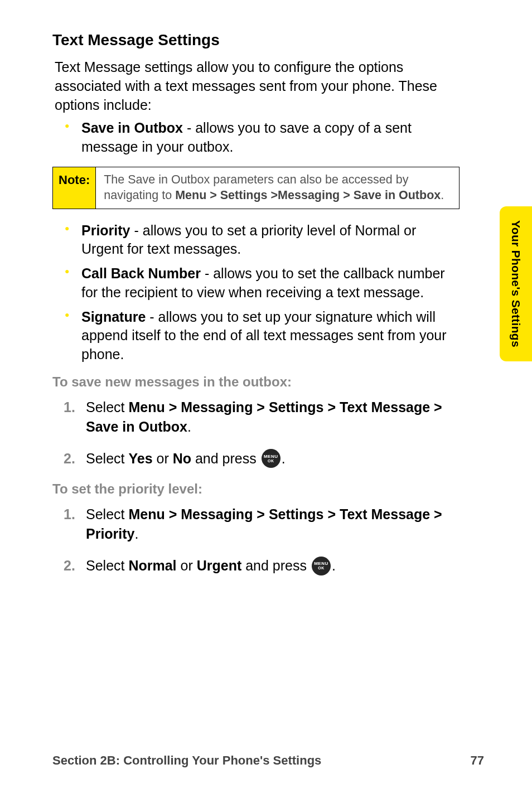 This screenshot has height=798, width=532. What do you see at coordinates (308, 195) in the screenshot?
I see `note-path: Menu > Settings >Messaging > Save in Out…` at bounding box center [308, 195].